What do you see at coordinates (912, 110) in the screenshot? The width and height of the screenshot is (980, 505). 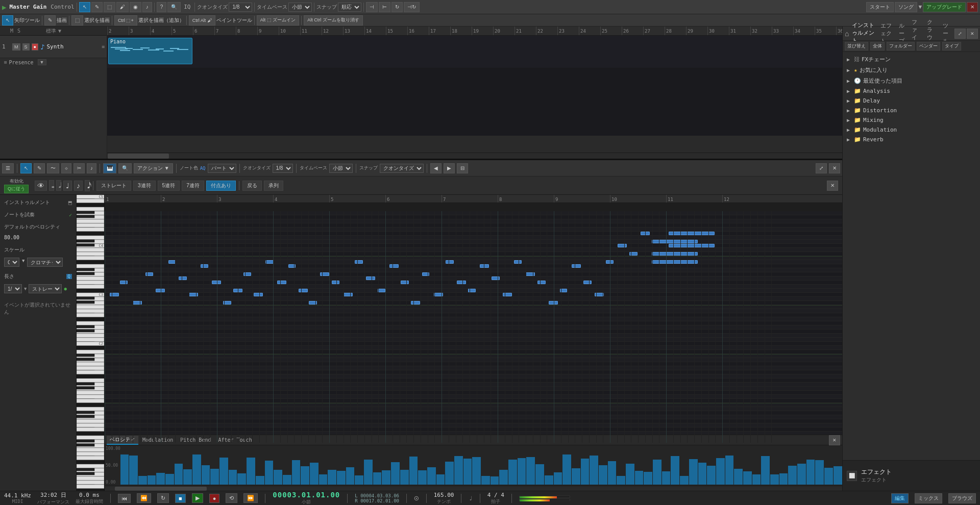 I see `tree-item-distortion: ▶ 📁 Distortion` at bounding box center [912, 110].